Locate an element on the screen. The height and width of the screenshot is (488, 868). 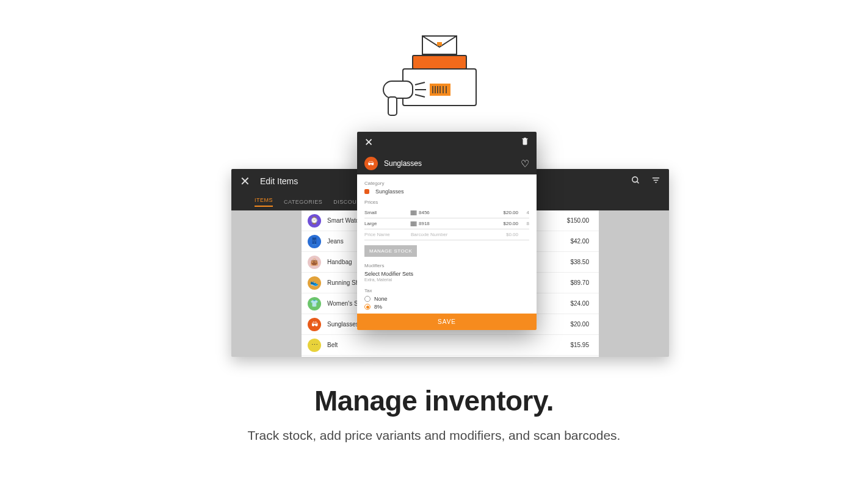
tab-items: ITEMS is located at coordinates (264, 202).